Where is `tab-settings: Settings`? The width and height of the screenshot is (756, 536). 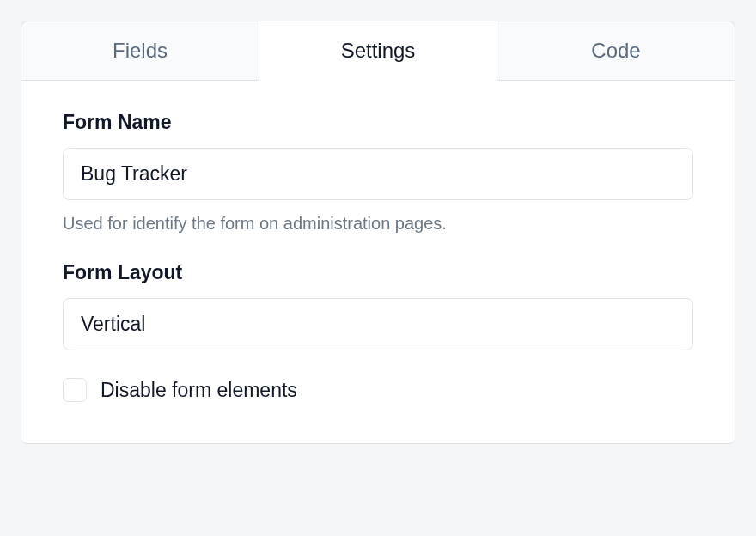 tab-settings: Settings is located at coordinates (378, 51).